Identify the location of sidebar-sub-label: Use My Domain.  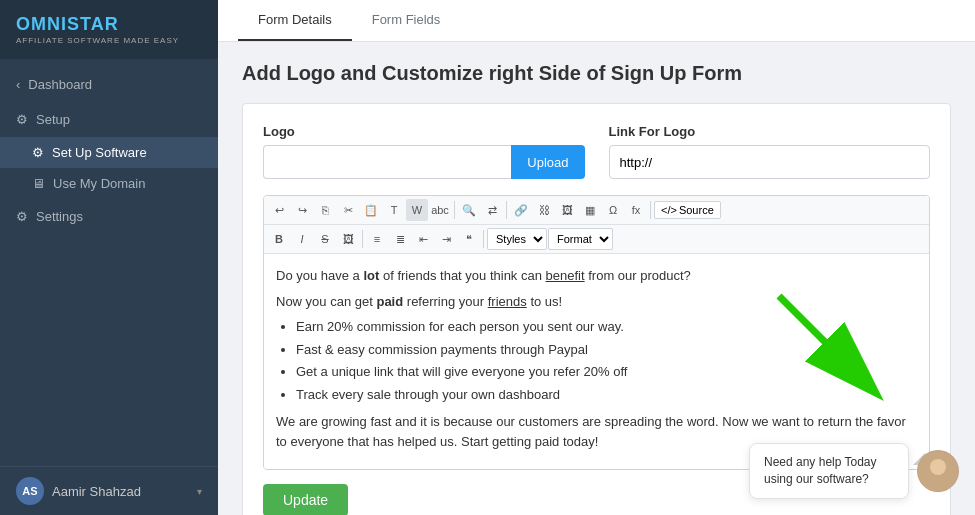
(99, 184).